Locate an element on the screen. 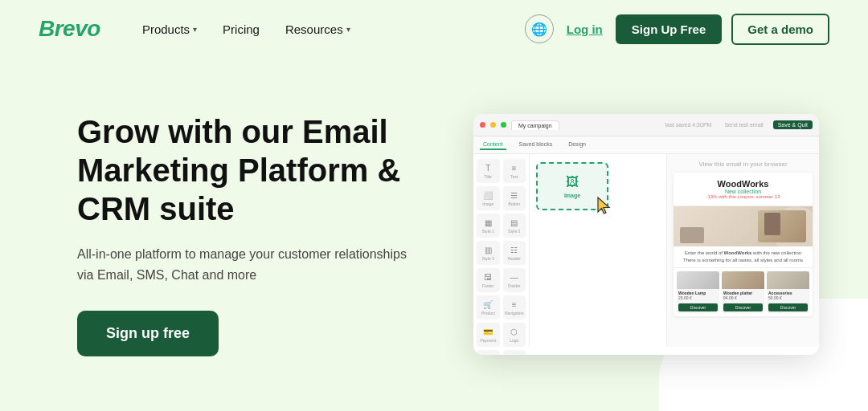  sidebar-block-header: ☷ Header is located at coordinates (514, 253).